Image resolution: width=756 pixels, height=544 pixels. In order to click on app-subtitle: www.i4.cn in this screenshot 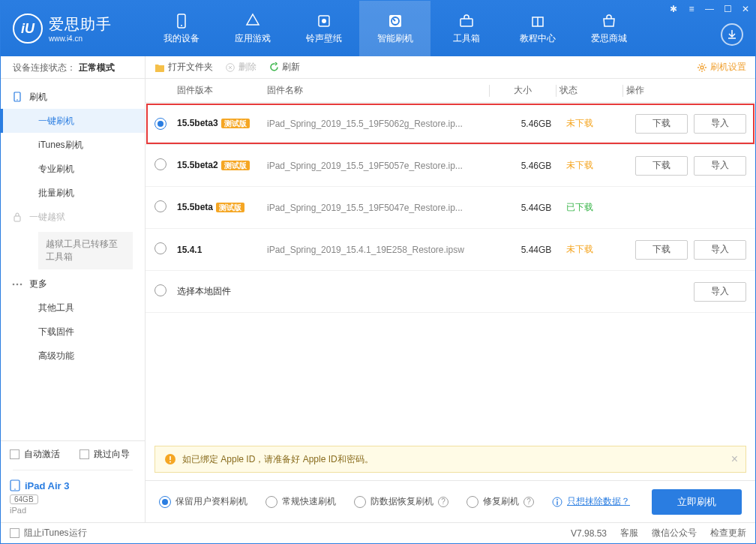, I will do `click(80, 39)`.